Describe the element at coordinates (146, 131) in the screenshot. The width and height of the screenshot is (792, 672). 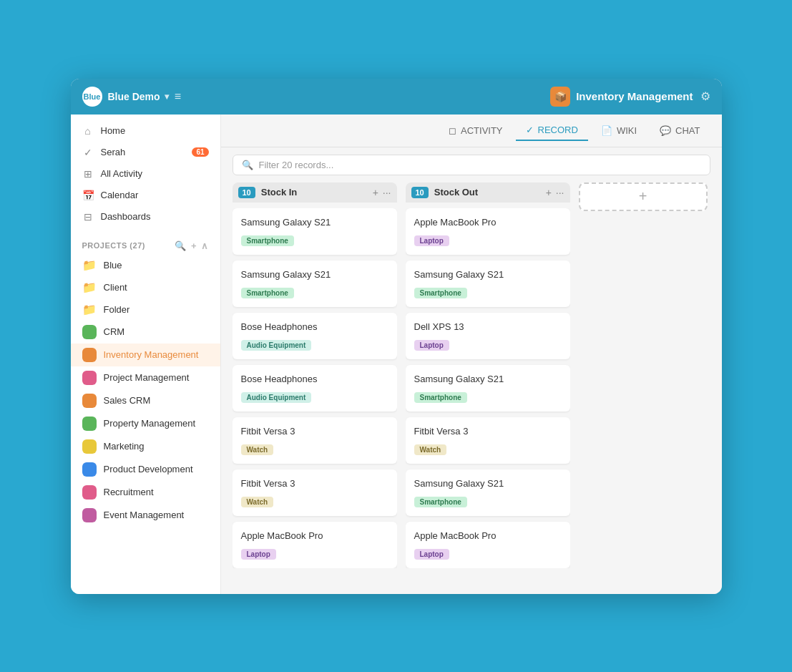
I see `sidebar-item-home: ⌂ Home` at that location.